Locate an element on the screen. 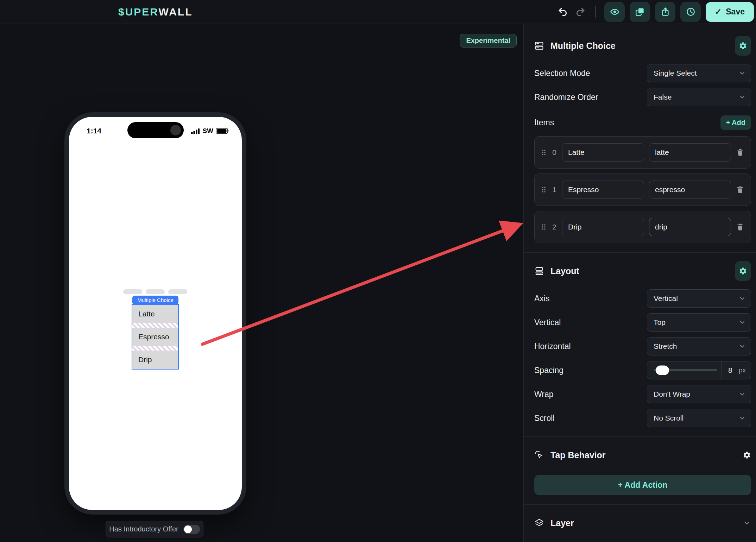 This screenshot has height=542, width=756. layout-settings-button is located at coordinates (743, 271).